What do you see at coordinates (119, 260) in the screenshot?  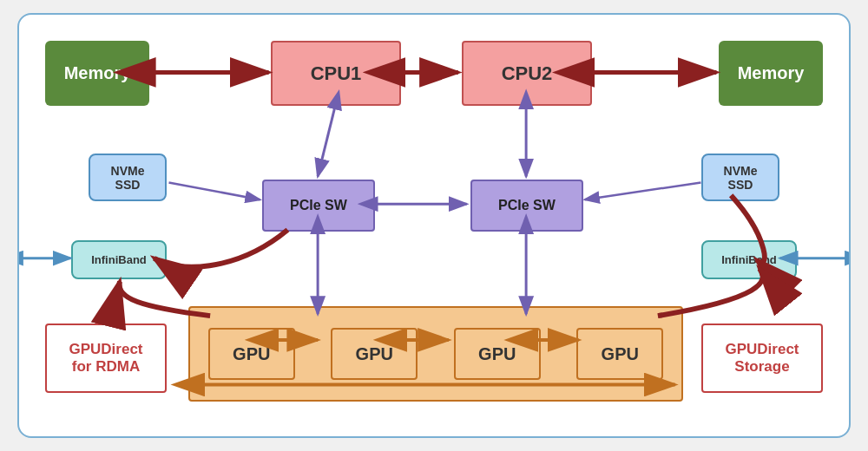 I see `infiniband-left-box: InfiniBand` at bounding box center [119, 260].